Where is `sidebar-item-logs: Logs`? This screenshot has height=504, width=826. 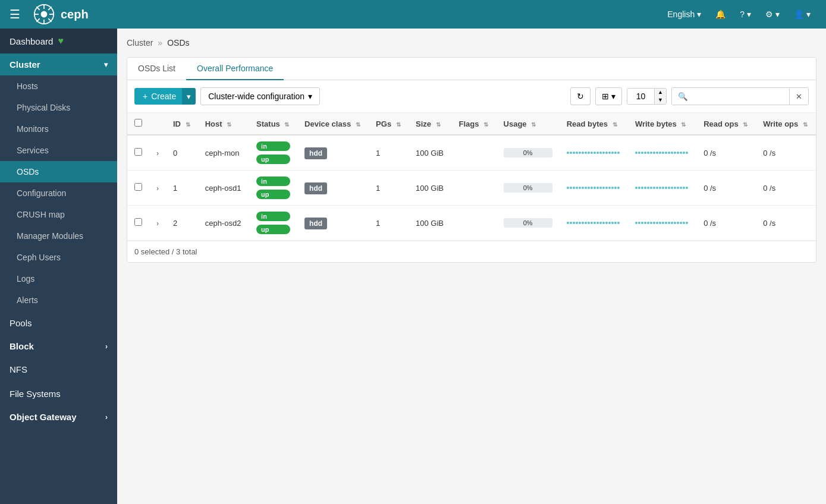 sidebar-item-logs: Logs is located at coordinates (58, 279).